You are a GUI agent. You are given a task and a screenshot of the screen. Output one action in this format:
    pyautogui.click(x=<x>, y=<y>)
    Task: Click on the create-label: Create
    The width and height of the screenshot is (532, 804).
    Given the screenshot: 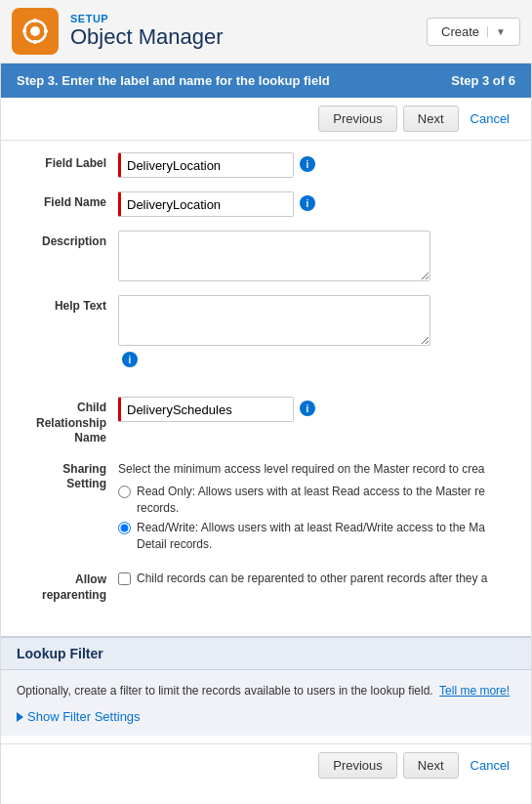 What is the action you would take?
    pyautogui.click(x=461, y=31)
    